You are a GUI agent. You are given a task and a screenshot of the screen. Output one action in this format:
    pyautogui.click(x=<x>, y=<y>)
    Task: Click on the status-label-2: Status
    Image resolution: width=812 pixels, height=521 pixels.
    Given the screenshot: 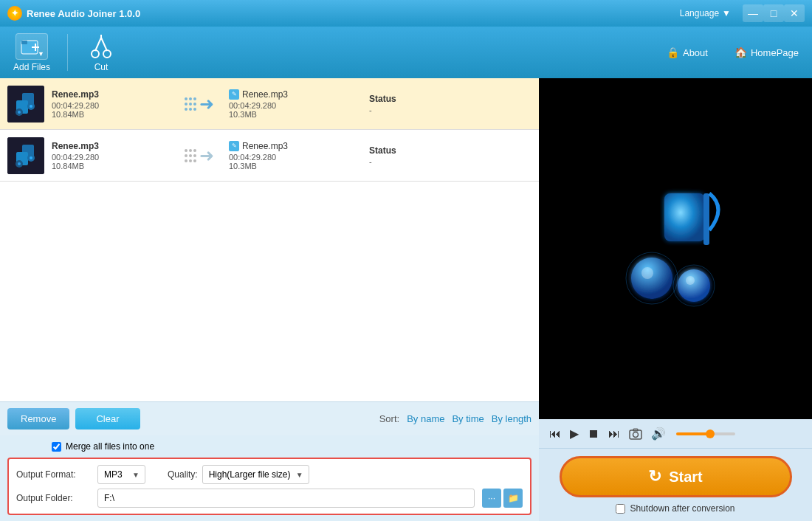 What is the action you would take?
    pyautogui.click(x=382, y=151)
    